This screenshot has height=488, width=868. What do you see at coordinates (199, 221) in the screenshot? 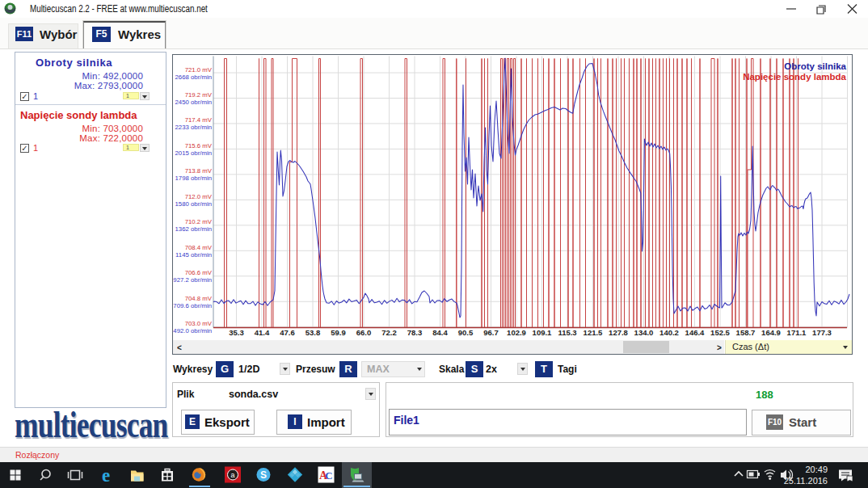
I see `svg-text: 710.2 mV` at bounding box center [199, 221].